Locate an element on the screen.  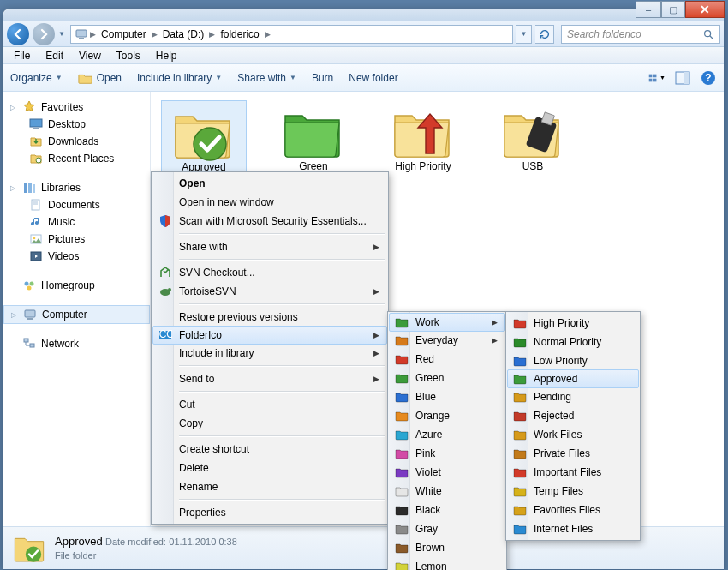
menu-item-label: Lemon is located at coordinates (432, 566).